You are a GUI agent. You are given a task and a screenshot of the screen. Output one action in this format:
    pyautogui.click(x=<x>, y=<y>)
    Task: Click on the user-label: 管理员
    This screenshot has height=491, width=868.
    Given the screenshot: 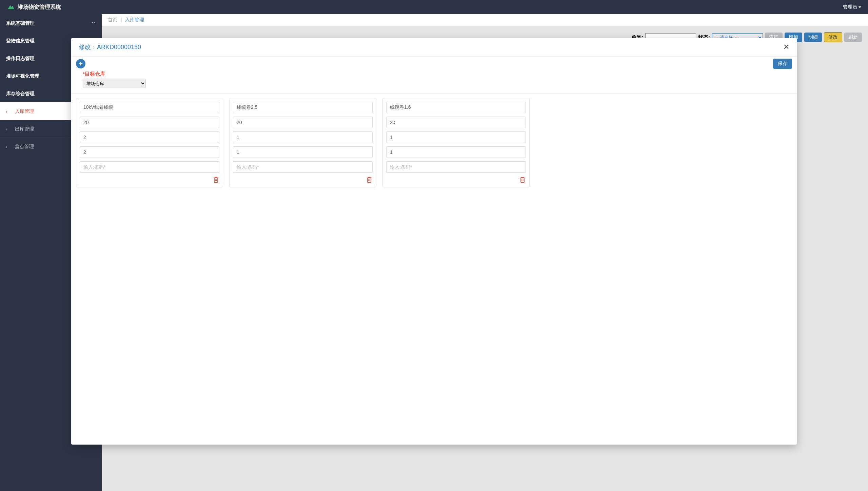 What is the action you would take?
    pyautogui.click(x=850, y=7)
    